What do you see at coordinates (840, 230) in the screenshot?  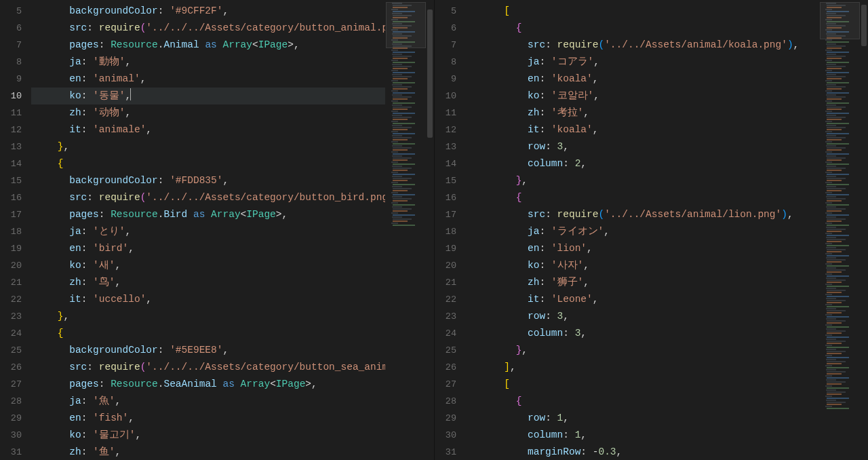 I see `minimap-right` at bounding box center [840, 230].